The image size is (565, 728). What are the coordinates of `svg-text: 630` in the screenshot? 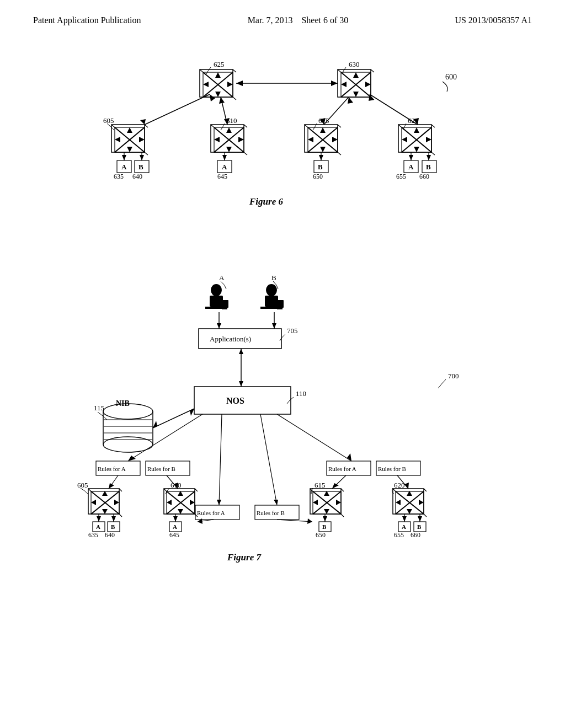 It's located at (354, 64).